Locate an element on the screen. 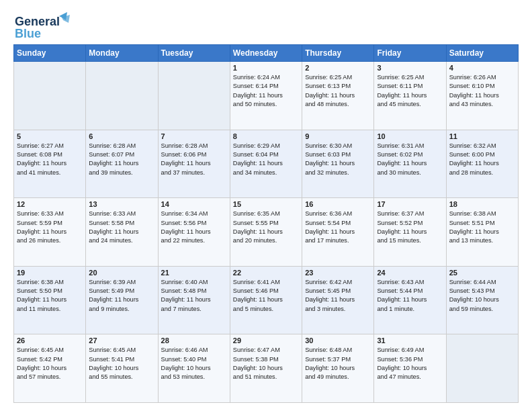 The image size is (532, 411). day-info: Sunrise: 6:40 AMSunset: 5:48 PMDaylight:… is located at coordinates (194, 295).